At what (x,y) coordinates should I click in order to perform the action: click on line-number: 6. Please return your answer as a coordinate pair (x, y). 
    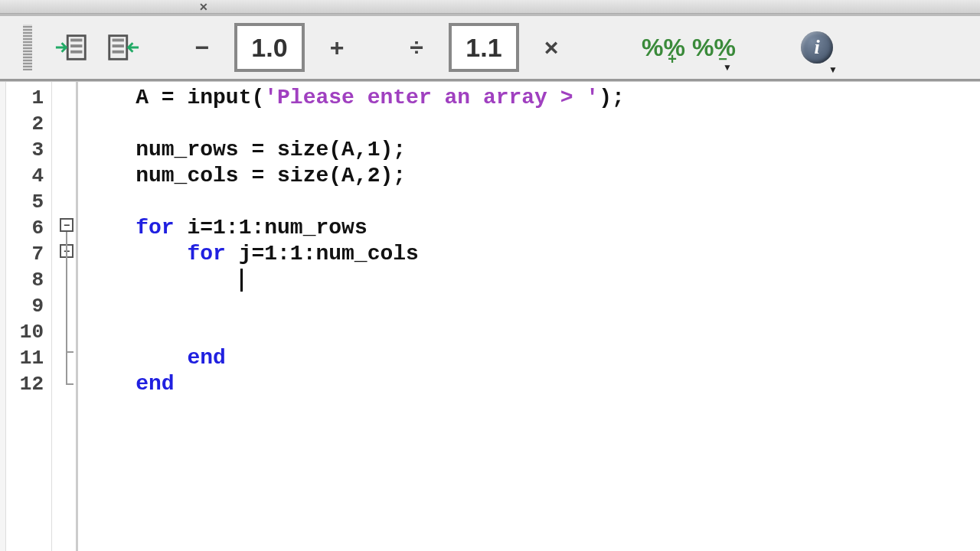
    Looking at the image, I should click on (29, 228).